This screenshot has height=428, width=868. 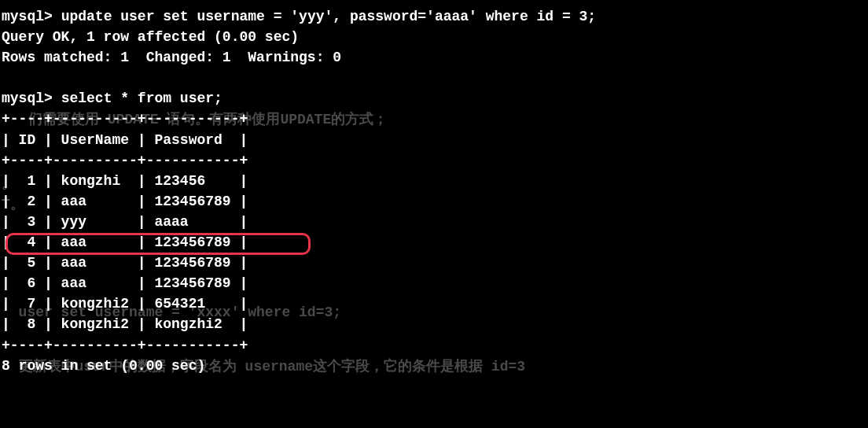 I want to click on table-row: | 8 | kongzhi2 | kongzhi2 |, so click(x=434, y=324).